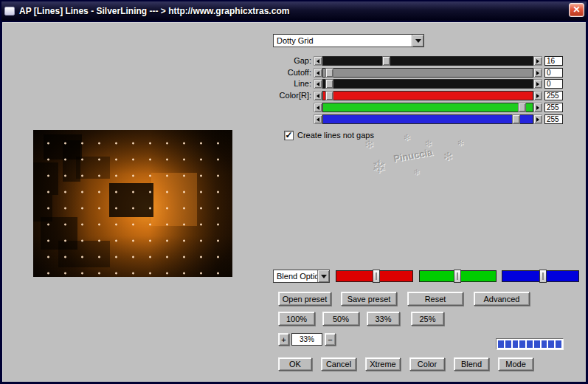 The image size is (588, 384). I want to click on window-title: AP [Lines] Lines - SilverLining --- > ht…, so click(154, 11).